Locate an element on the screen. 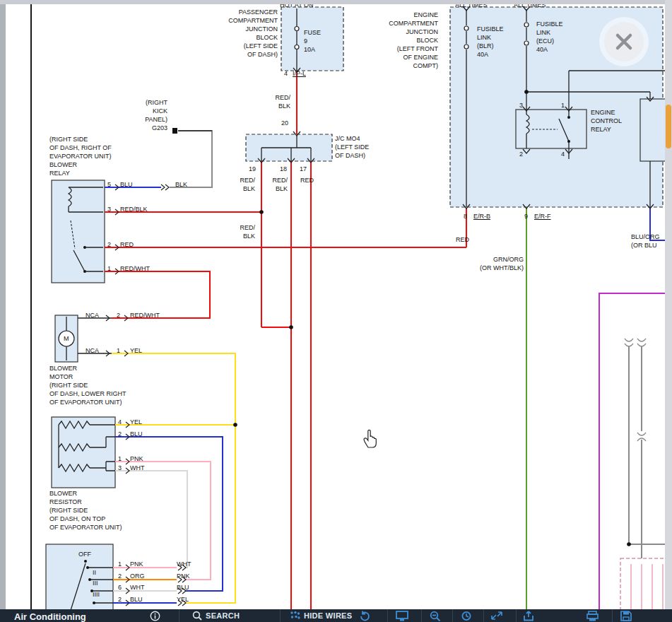 The height and width of the screenshot is (622, 672). bottom-toolbar: Air Conditioning SEARCH HIDE WIRES is located at coordinates (336, 616).